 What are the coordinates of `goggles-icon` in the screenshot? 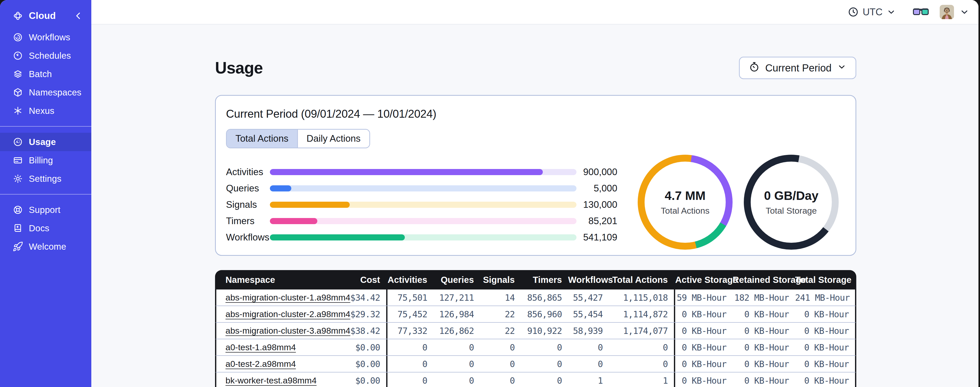 It's located at (921, 12).